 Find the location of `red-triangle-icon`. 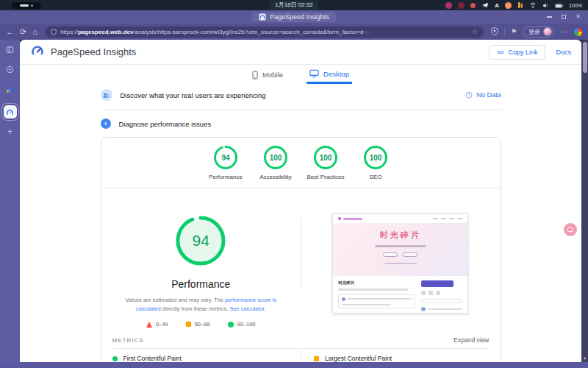

red-triangle-icon is located at coordinates (149, 325).